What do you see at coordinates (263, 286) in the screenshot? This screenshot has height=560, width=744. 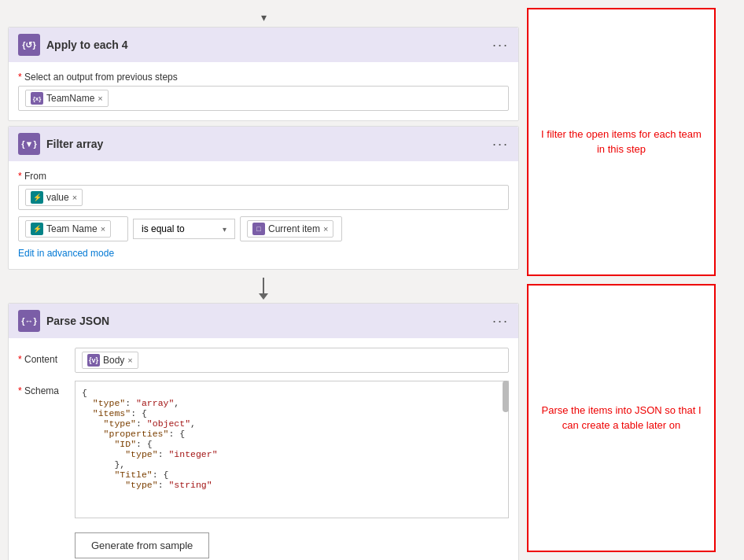 I see `arrow-line` at bounding box center [263, 286].